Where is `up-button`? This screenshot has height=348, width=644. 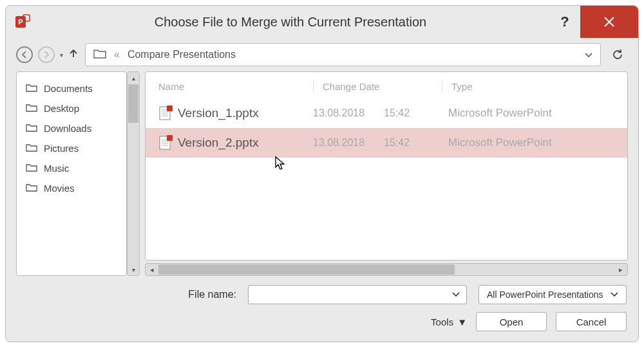
up-button is located at coordinates (73, 55).